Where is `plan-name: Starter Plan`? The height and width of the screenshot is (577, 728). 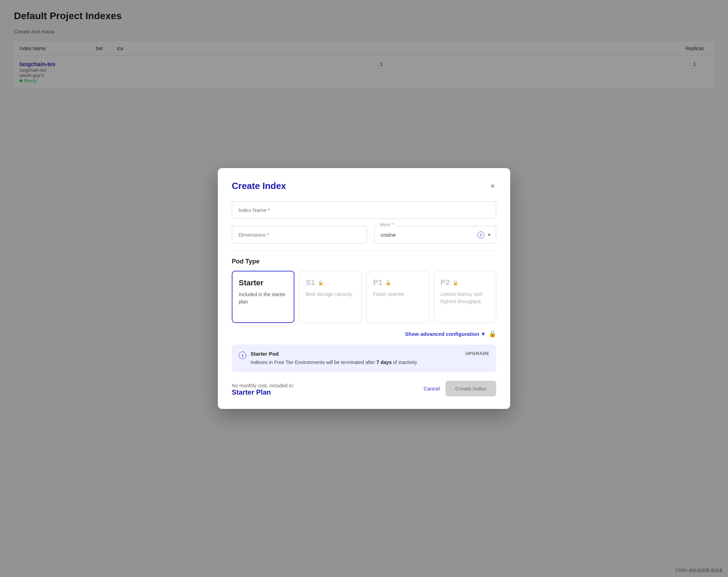 plan-name: Starter Plan is located at coordinates (263, 393).